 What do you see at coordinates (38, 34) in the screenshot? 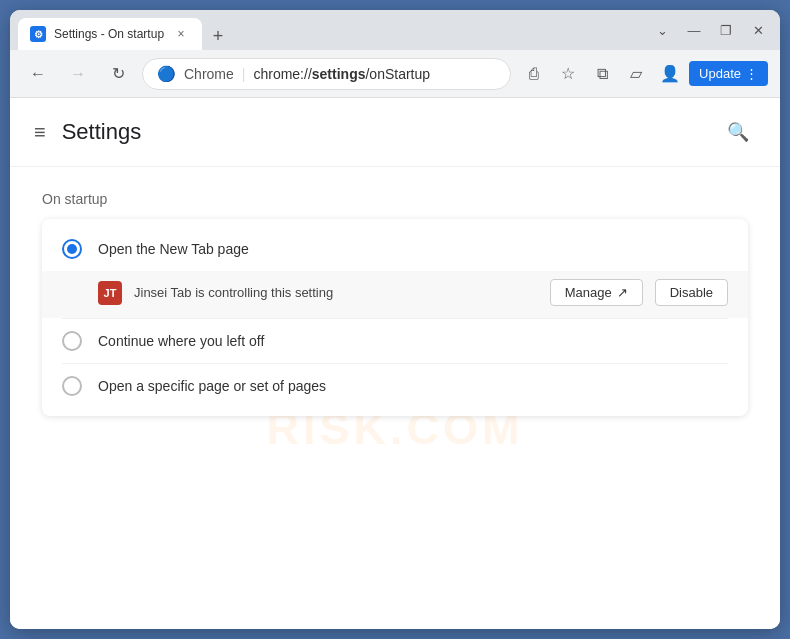
I see `tab-favicon: ⚙` at bounding box center [38, 34].